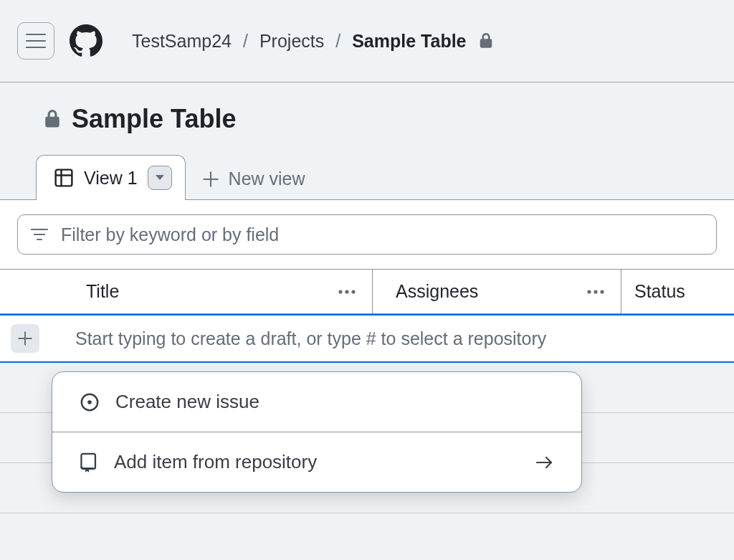 The height and width of the screenshot is (560, 734). What do you see at coordinates (215, 462) in the screenshot?
I see `popover-add-from-repo-label: Add item from repository` at bounding box center [215, 462].